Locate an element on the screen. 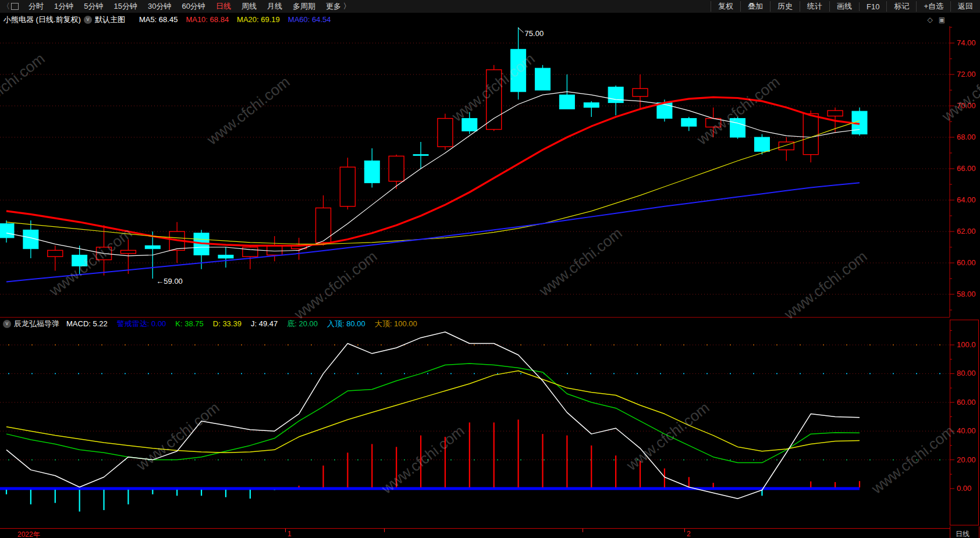  collapse-panel-icon: 〈 is located at coordinates (10, 6).